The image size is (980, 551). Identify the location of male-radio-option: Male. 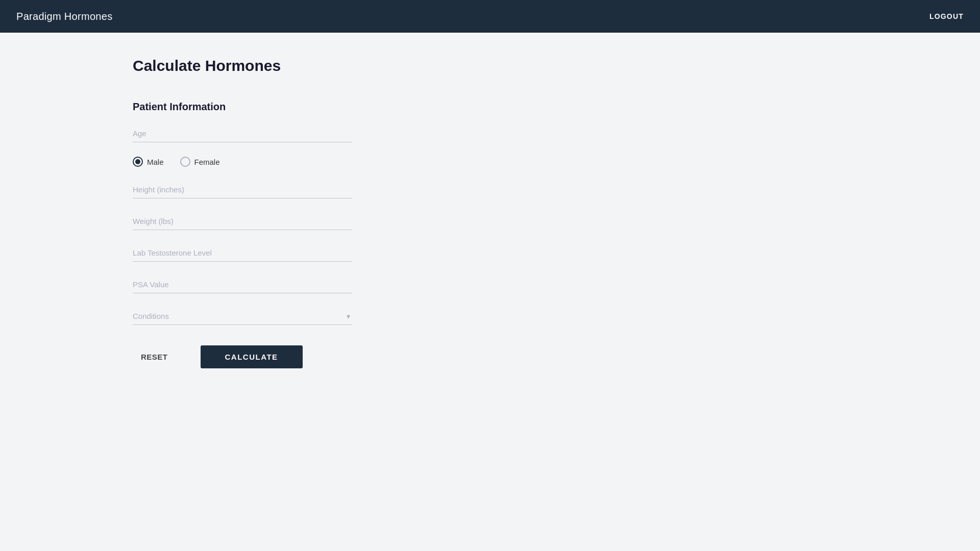
(148, 162).